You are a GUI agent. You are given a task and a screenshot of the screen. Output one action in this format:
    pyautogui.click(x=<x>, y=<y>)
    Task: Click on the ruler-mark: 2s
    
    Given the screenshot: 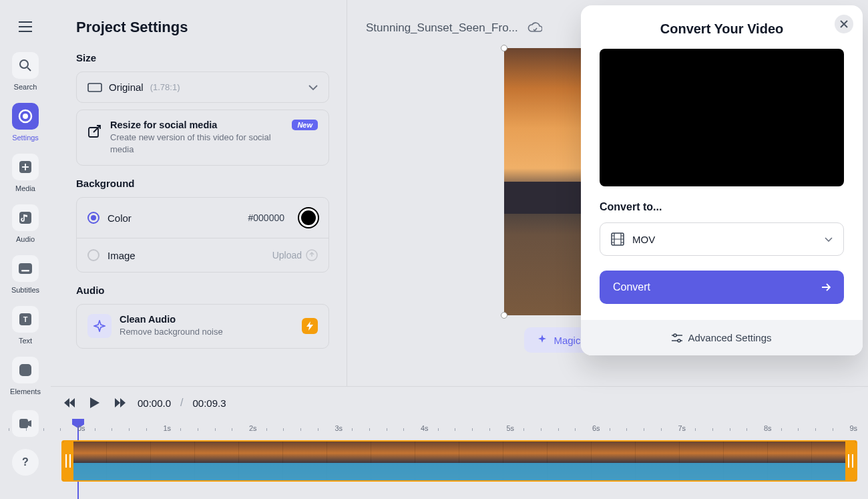 What is the action you would take?
    pyautogui.click(x=253, y=428)
    